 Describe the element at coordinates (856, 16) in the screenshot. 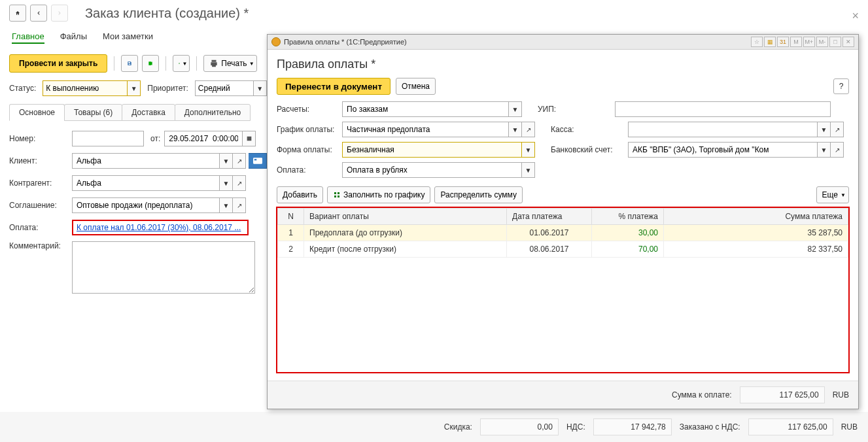

I see `close-icon: ×` at that location.